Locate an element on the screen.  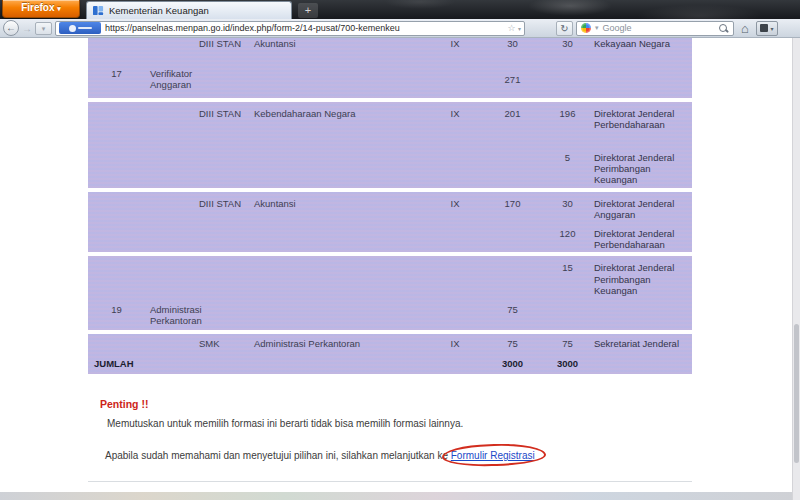
tab-kementerian-keuangan: Kementerian Keuangan is located at coordinates (189, 10).